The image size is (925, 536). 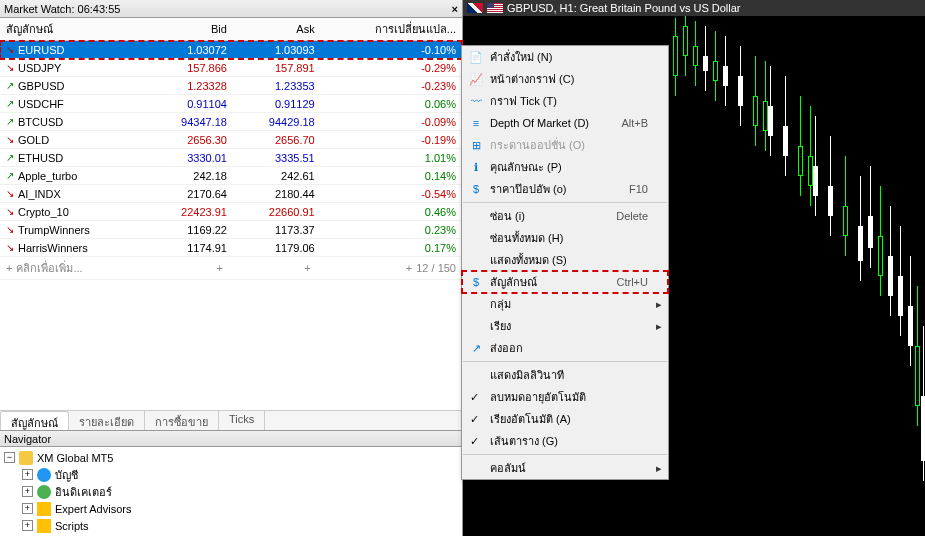 I want to click on tree-item-label: อินดิเคเตอร์, so click(x=84, y=492).